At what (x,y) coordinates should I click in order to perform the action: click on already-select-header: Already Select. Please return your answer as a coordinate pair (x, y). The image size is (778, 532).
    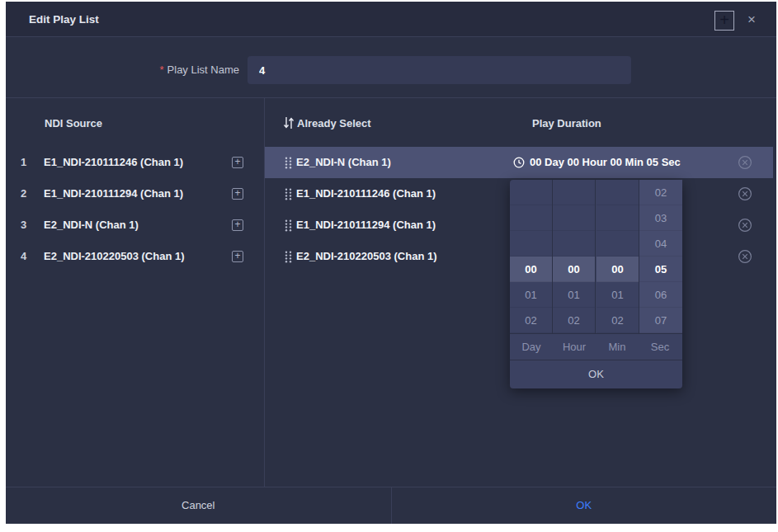
    Looking at the image, I should click on (334, 124).